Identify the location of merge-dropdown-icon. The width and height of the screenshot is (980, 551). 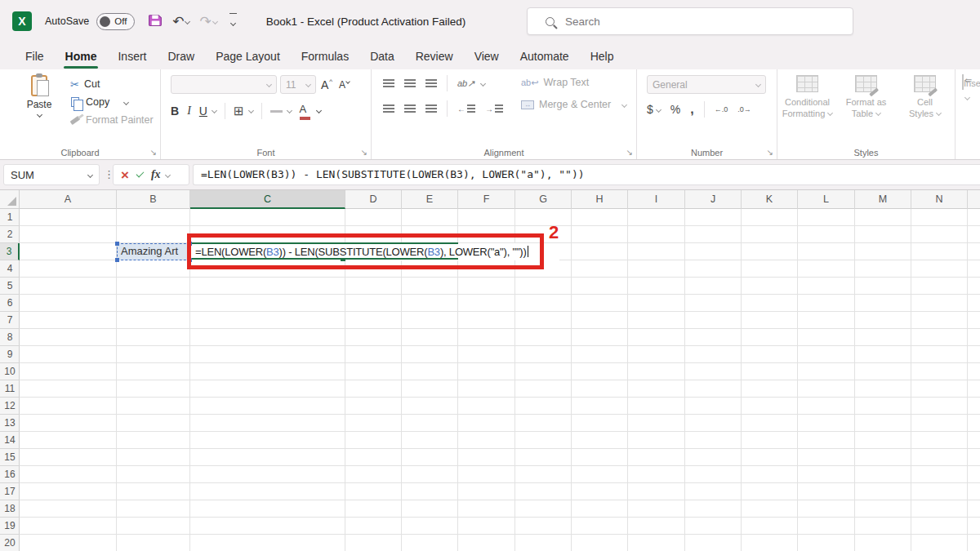
(624, 104).